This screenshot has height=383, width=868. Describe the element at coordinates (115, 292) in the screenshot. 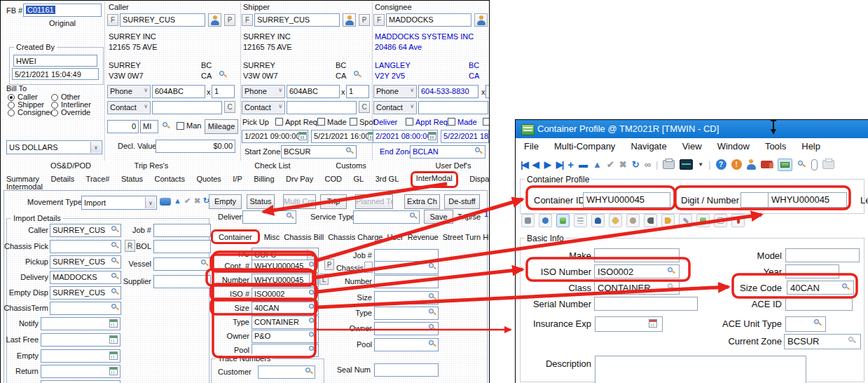

I see `id-empty-disp-search-icon` at that location.